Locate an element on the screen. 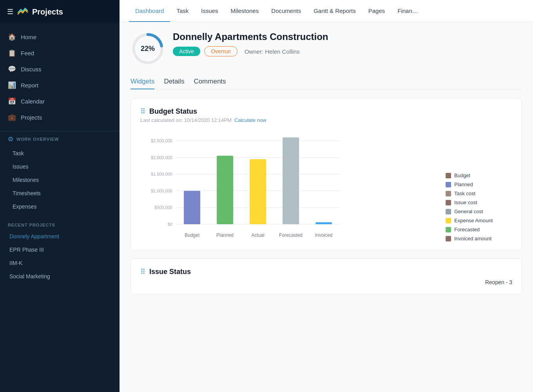 Image resolution: width=533 pixels, height=392 pixels. recent-project-donnely-appartment: Donnely Appartment is located at coordinates (60, 236).